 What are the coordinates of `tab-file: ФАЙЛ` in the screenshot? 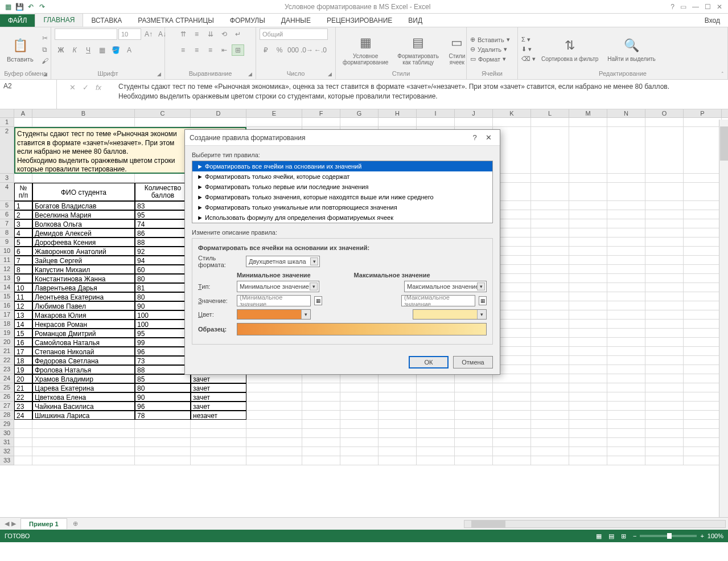 It's located at (17, 21).